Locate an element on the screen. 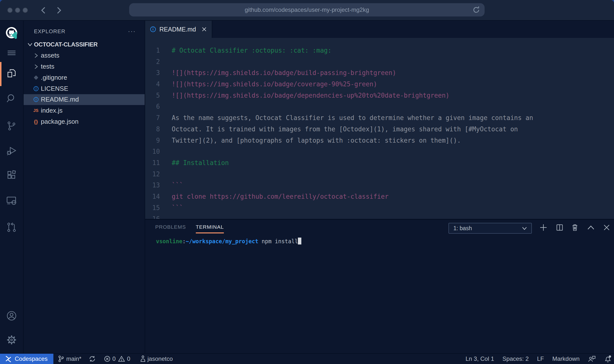 This screenshot has height=364, width=614. file-name: tests is located at coordinates (48, 66).